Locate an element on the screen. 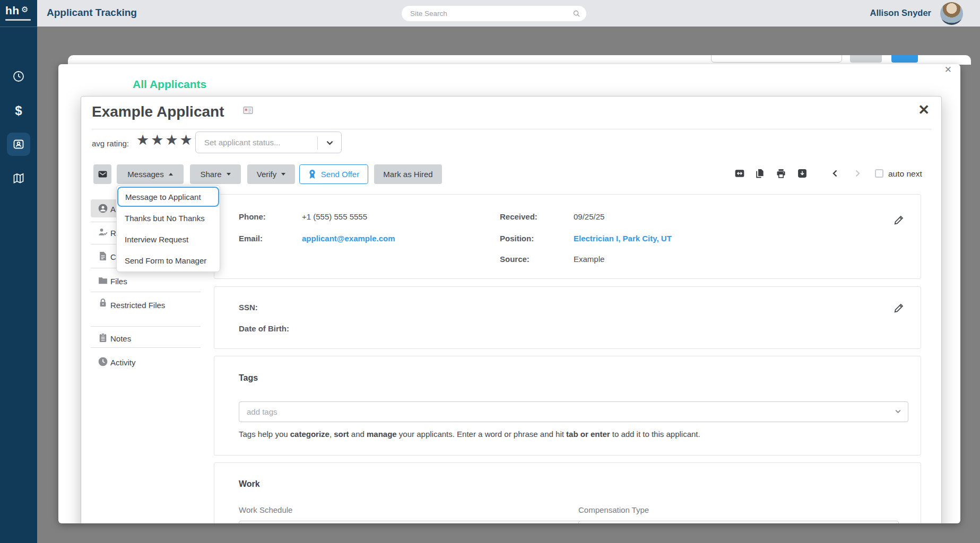  received-value: 09/25/25 is located at coordinates (589, 216).